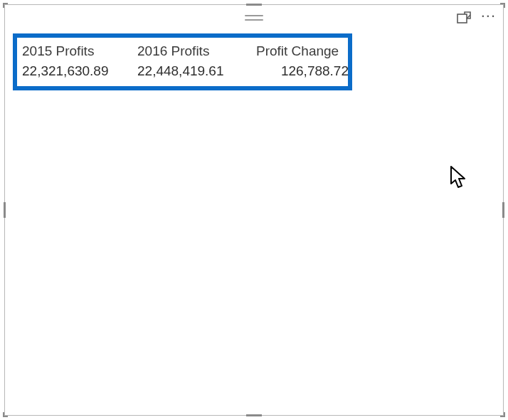 Image resolution: width=508 pixels, height=420 pixels. Describe the element at coordinates (196, 71) in the screenshot. I see `cell-2016: 22,448,419.61` at that location.